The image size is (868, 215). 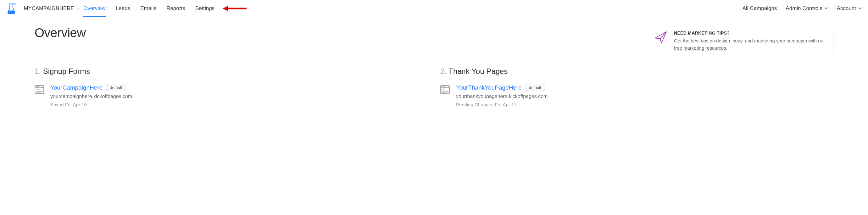 I want to click on page-title-row: YourCampaignHere default, so click(x=91, y=88).